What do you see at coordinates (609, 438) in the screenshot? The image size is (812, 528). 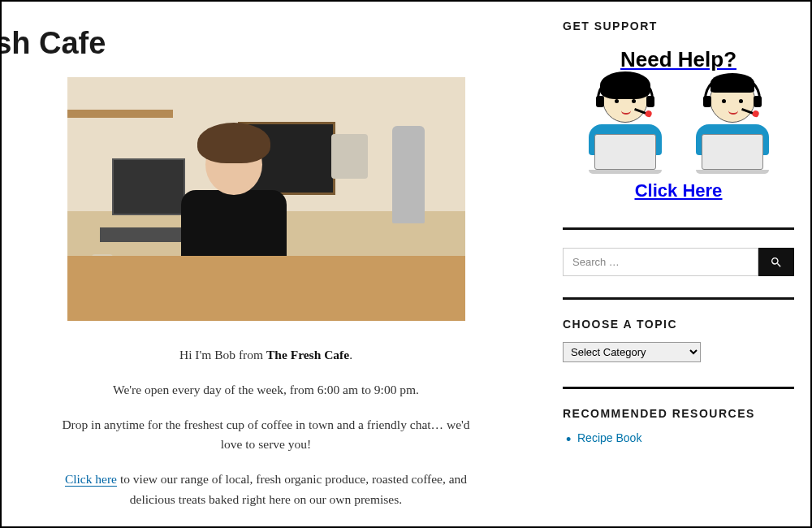 I see `resource-link: Recipe Book` at bounding box center [609, 438].